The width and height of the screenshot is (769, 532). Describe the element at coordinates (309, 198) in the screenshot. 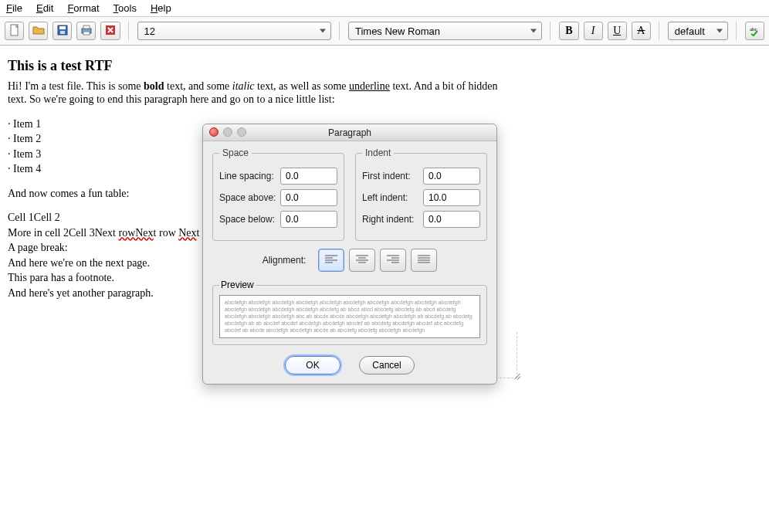

I see `space-above-input` at that location.